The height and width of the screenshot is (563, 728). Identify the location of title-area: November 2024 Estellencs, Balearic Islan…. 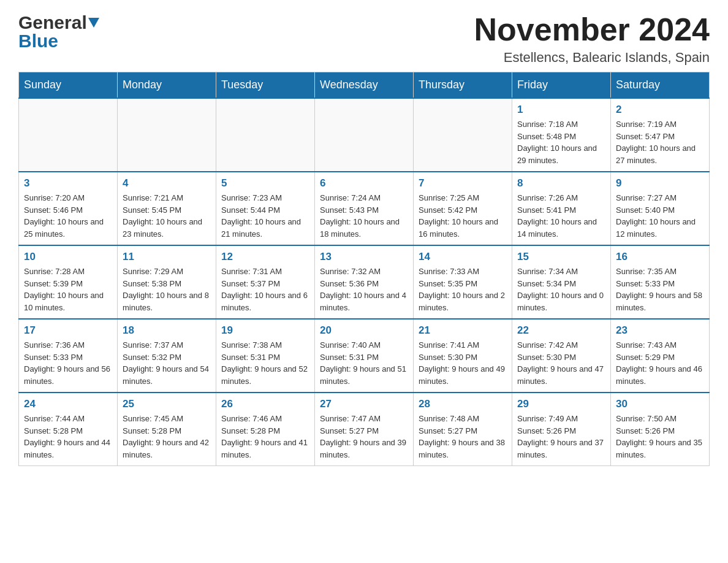
(592, 39).